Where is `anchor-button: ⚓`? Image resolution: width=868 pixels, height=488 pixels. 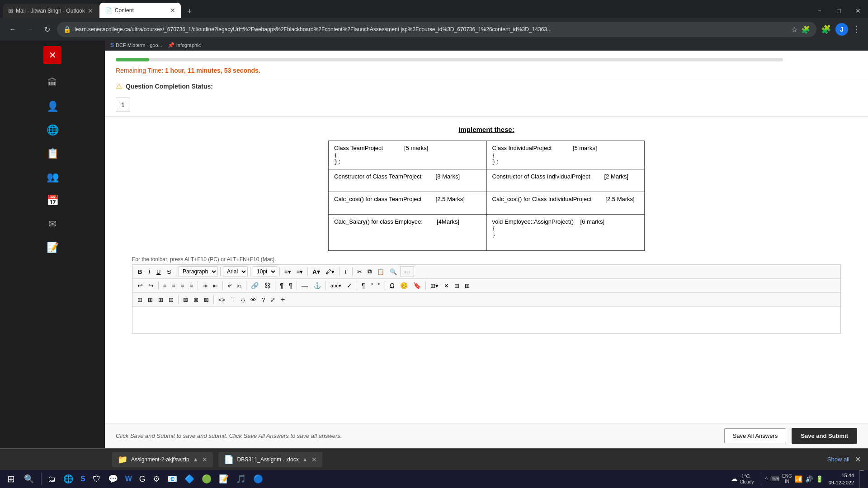 anchor-button: ⚓ is located at coordinates (317, 286).